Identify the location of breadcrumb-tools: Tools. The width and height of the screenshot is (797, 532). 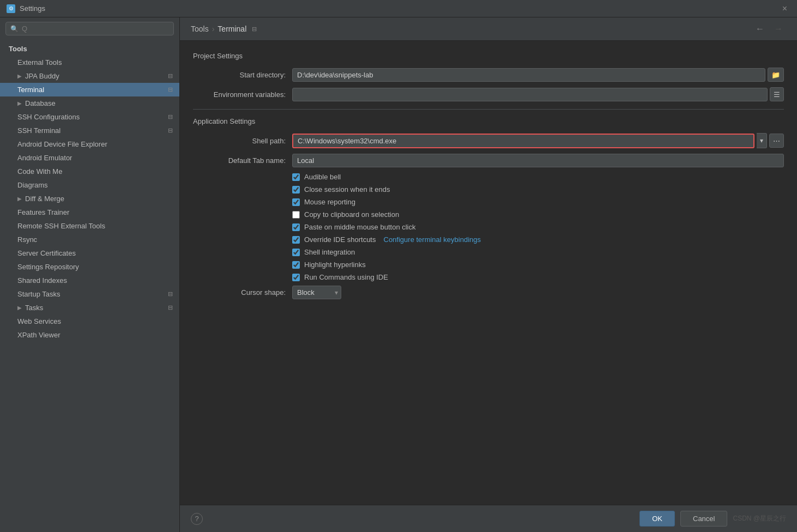
(200, 29).